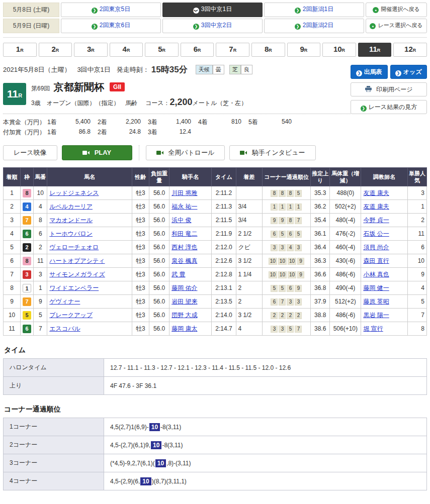  Describe the element at coordinates (314, 26) in the screenshot. I see `meeting-link: 2回新潟2日` at that location.